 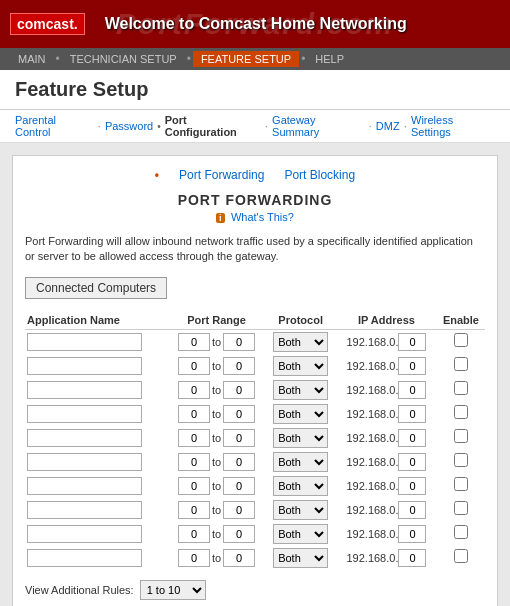 What do you see at coordinates (388, 126) in the screenshot?
I see `breadcrumb-dmz: DMZ` at bounding box center [388, 126].